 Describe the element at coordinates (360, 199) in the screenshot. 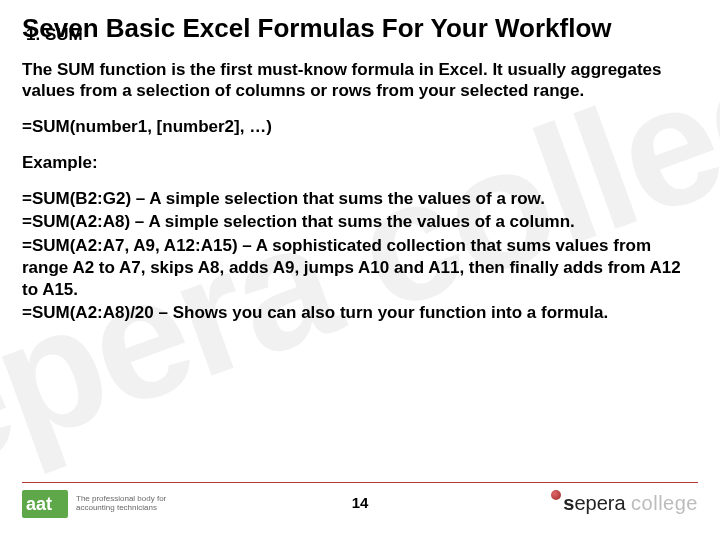

I see `example-row: =SUM(B2:G2) – A simple selection that su…` at that location.